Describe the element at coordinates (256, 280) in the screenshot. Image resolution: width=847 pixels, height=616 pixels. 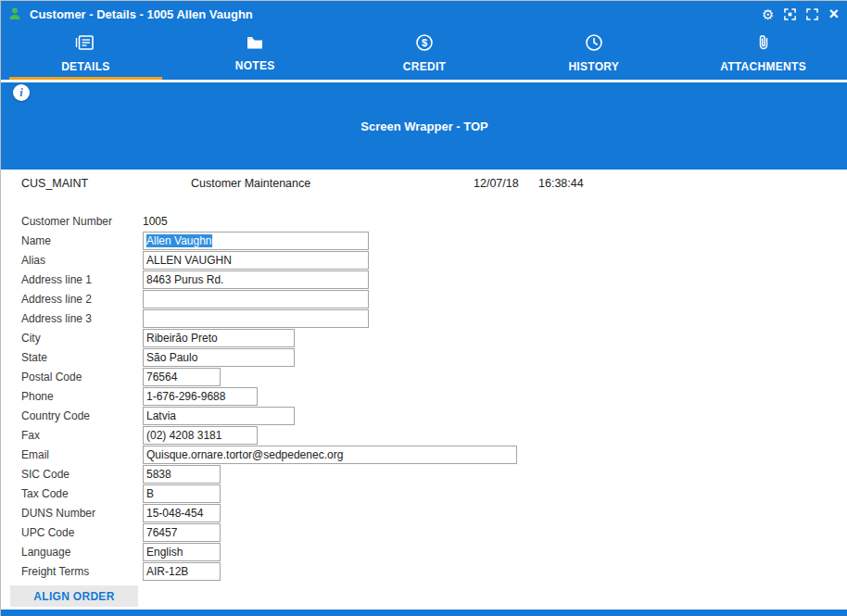
I see `address-line-1-input: 8463 Purus Rd.` at that location.